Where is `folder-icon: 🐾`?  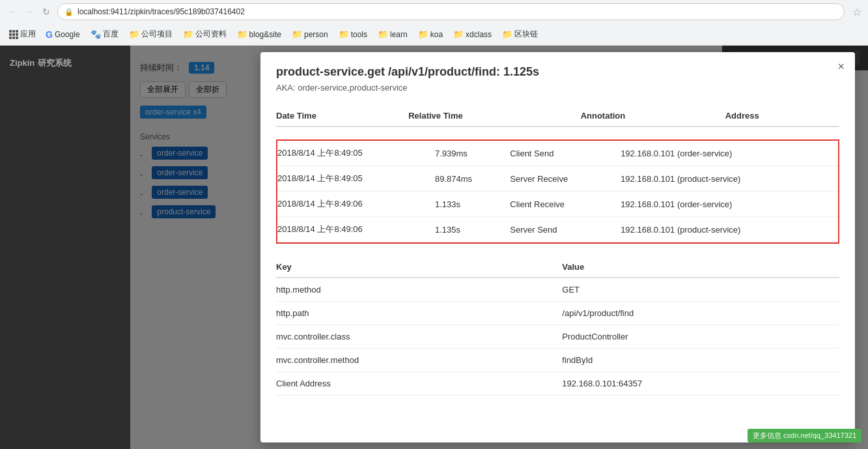
folder-icon: 🐾 is located at coordinates (96, 34).